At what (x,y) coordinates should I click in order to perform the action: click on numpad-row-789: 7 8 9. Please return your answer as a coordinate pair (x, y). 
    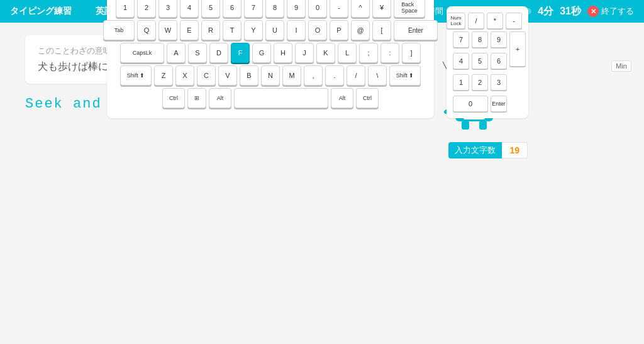
    Looking at the image, I should click on (480, 40).